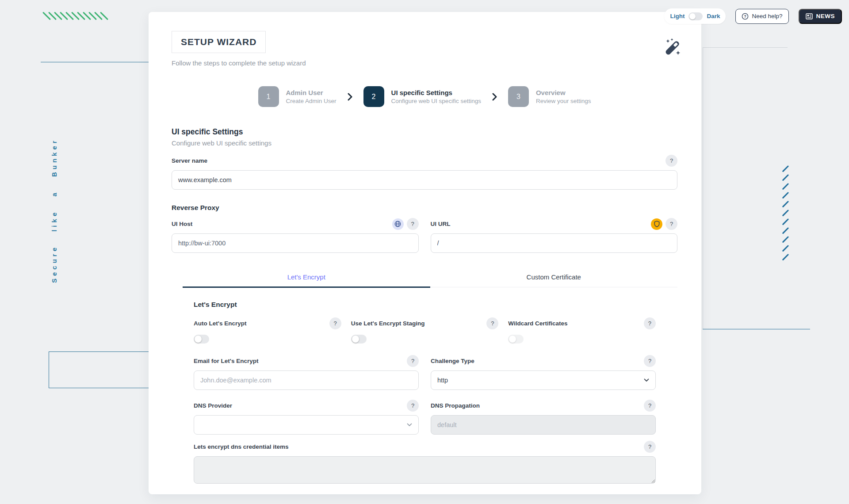  What do you see at coordinates (424, 96) in the screenshot?
I see `wizard-steps: 1 Admin User Create Admin User 2 UI spec…` at bounding box center [424, 96].